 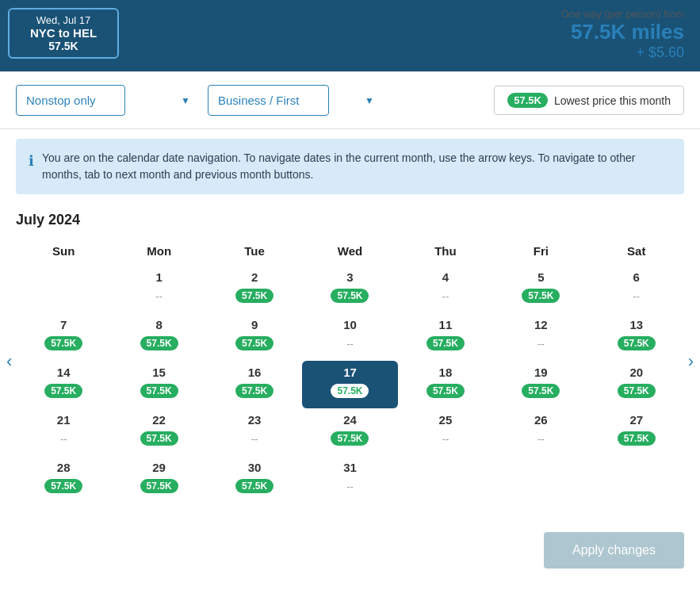 I want to click on calendar-day-cell: 1--, so click(x=159, y=289).